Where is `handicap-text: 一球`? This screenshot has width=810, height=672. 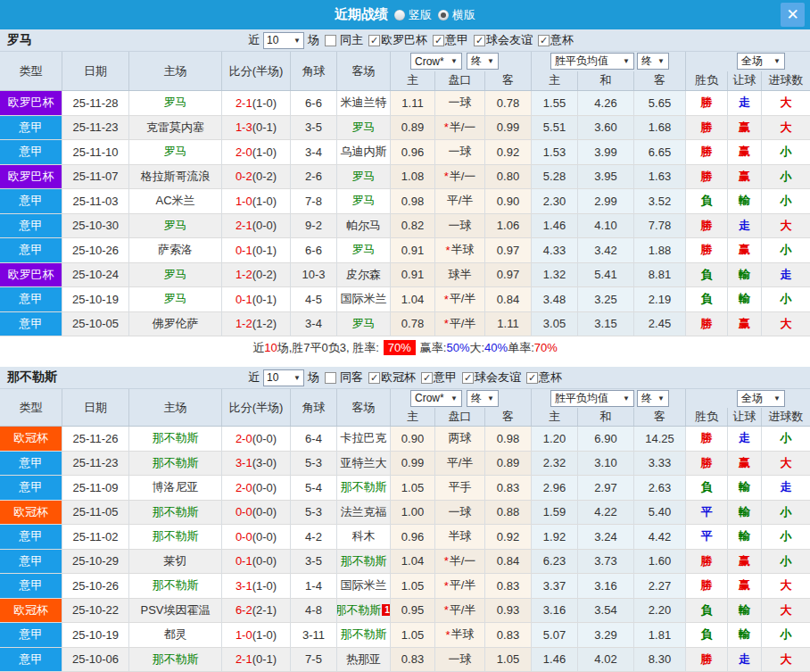 handicap-text: 一球 is located at coordinates (460, 512).